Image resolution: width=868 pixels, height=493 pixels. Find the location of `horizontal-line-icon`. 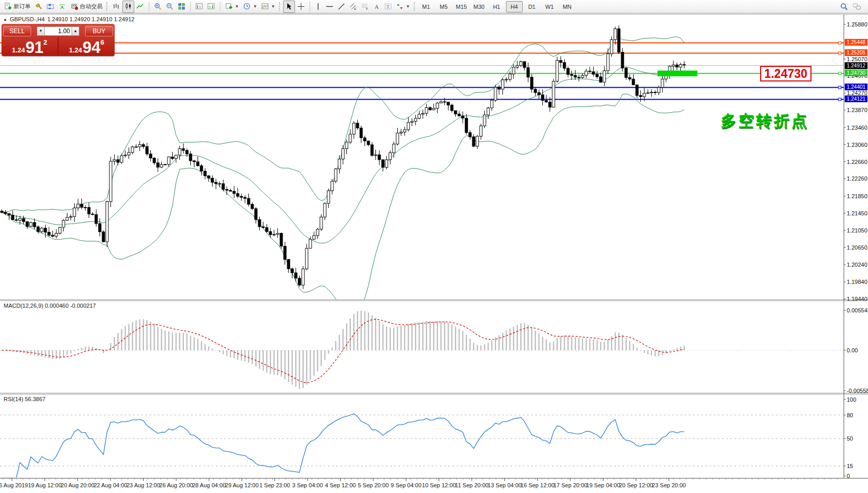

horizontal-line-icon is located at coordinates (330, 6).